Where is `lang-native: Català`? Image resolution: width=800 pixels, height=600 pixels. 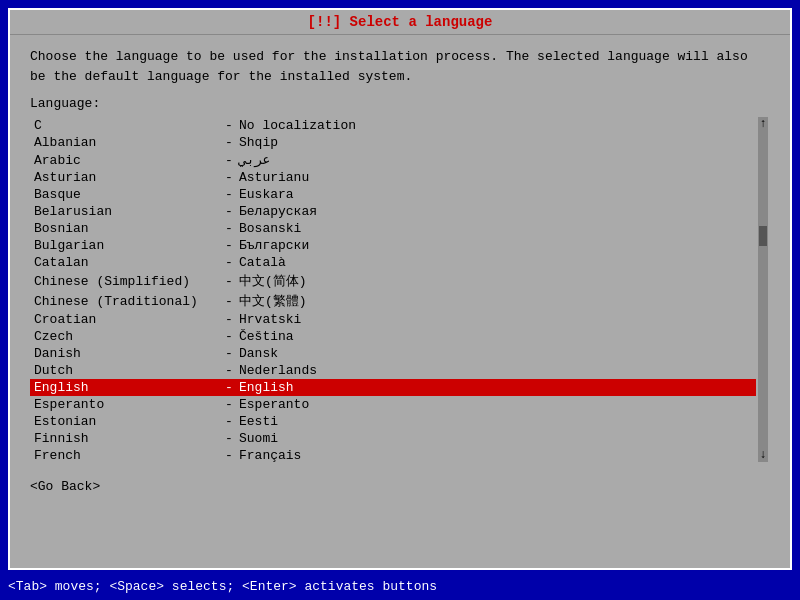
lang-native: Català is located at coordinates (262, 262).